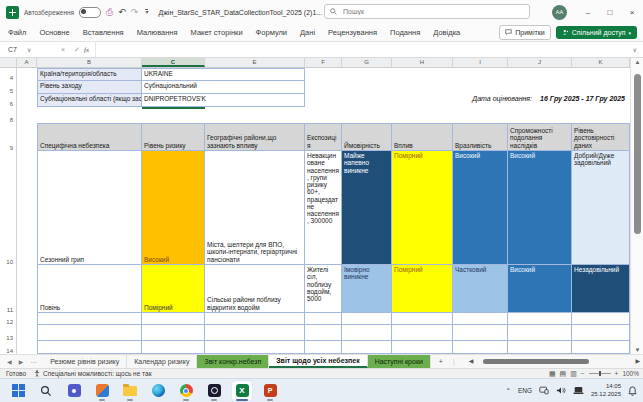 Image resolution: width=643 pixels, height=402 pixels. I want to click on prev-sheet-icon: ◀, so click(10, 362).